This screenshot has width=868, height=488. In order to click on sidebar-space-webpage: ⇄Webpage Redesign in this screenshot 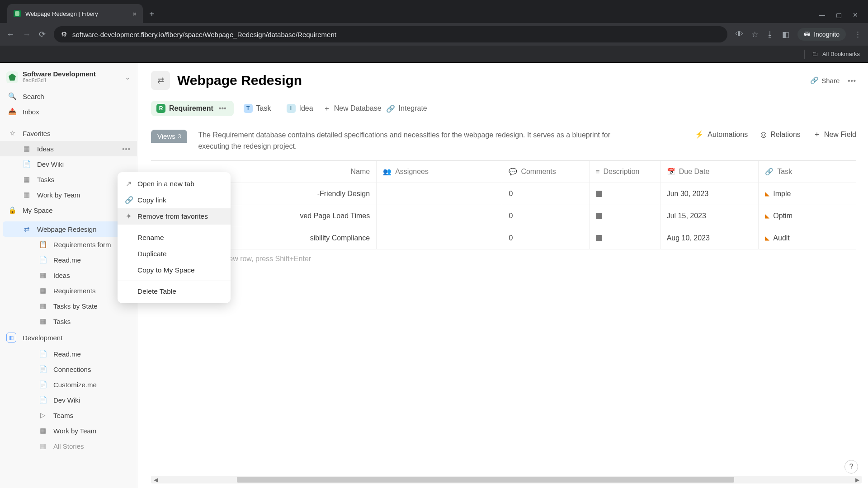, I will do `click(69, 229)`.